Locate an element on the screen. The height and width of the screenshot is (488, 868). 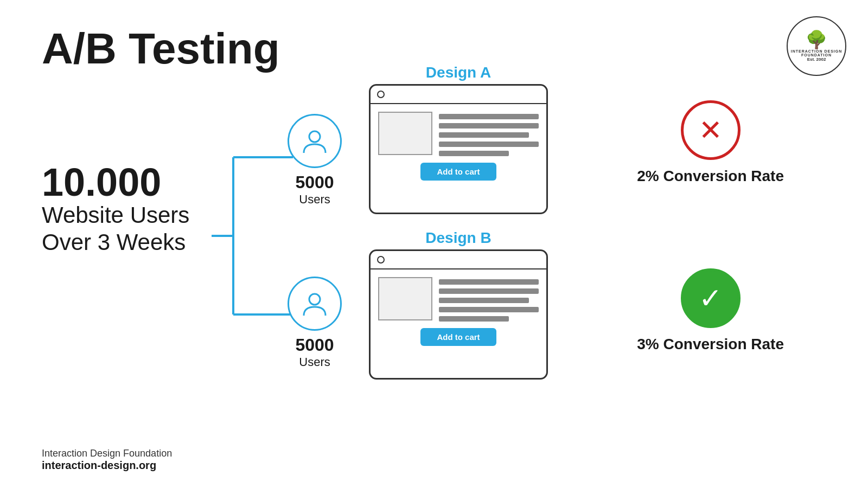
user-count-a: 5000 is located at coordinates (315, 182).